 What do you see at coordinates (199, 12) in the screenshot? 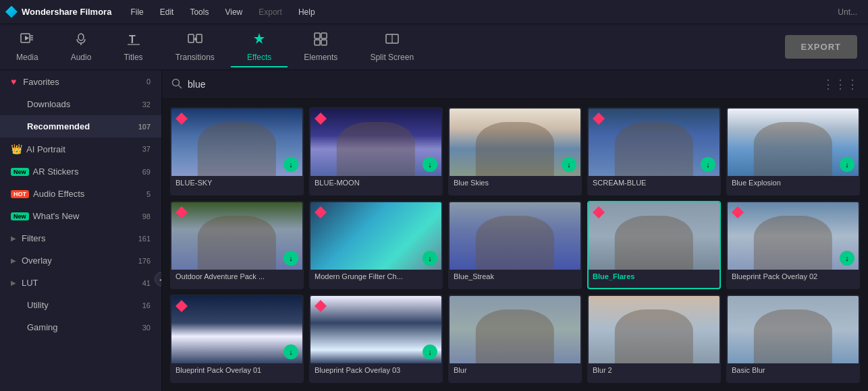
I see `menu-tools: Tools` at bounding box center [199, 12].